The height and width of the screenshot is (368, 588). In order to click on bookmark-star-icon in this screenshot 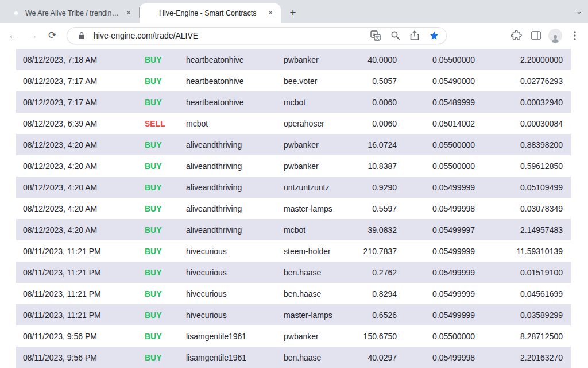, I will do `click(434, 36)`.